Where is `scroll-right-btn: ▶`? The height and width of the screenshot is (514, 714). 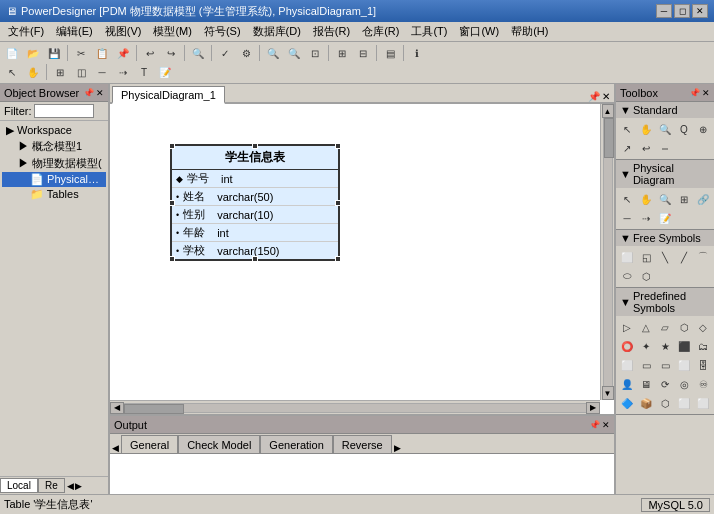
scroll-right-btn: ▶ is located at coordinates (78, 486).